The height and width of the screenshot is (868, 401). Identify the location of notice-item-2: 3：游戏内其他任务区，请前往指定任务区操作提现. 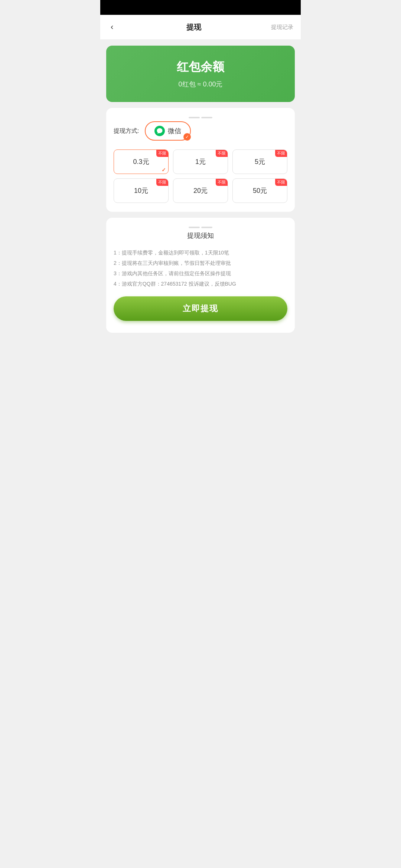
(200, 273).